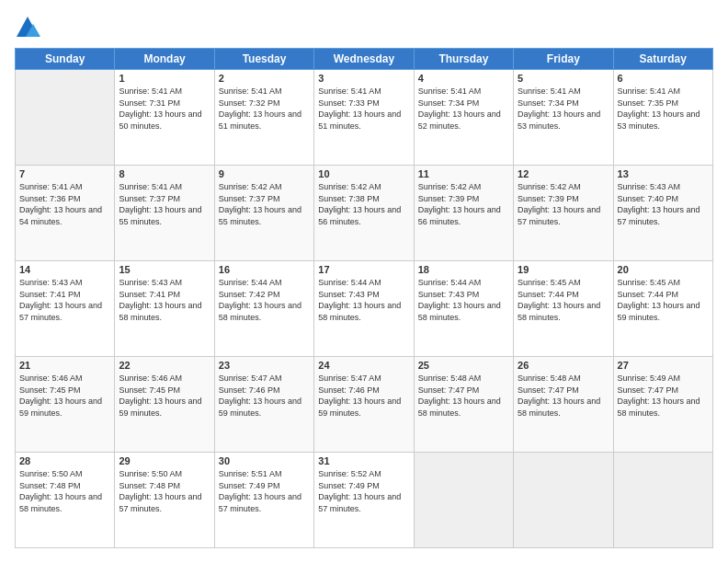 The height and width of the screenshot is (563, 728). Describe the element at coordinates (164, 78) in the screenshot. I see `day-number: 1` at that location.